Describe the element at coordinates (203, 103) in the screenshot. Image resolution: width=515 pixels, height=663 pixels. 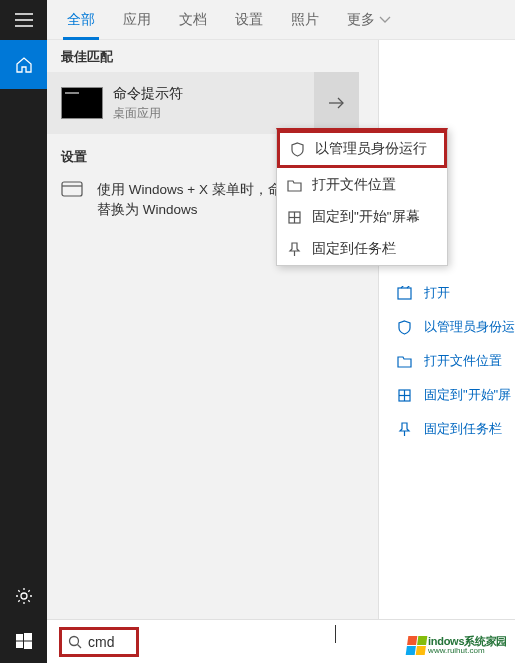
I see `best-match-result: 命令提示符 桌面应用` at that location.